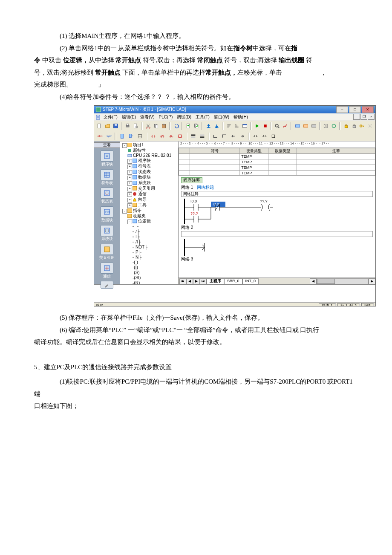 The height and width of the screenshot is (555, 392). What do you see at coordinates (362, 126) in the screenshot?
I see `key-icon` at bounding box center [362, 126].